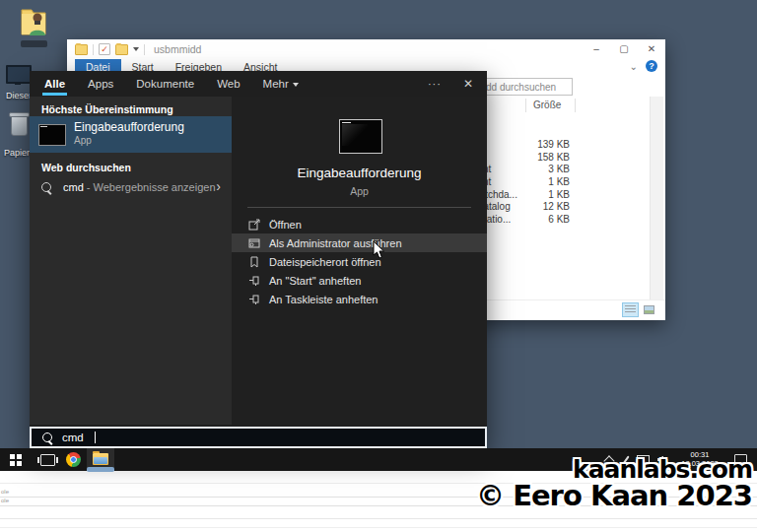 The image size is (757, 532). What do you see at coordinates (16, 460) in the screenshot?
I see `windows-logo-icon` at bounding box center [16, 460].